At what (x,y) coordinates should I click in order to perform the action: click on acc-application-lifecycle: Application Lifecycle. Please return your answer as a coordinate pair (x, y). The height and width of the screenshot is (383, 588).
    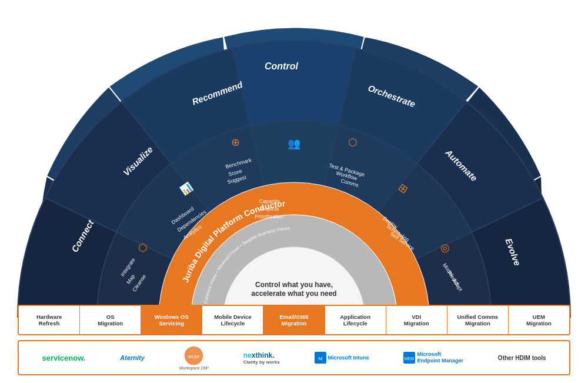
    Looking at the image, I should click on (356, 320).